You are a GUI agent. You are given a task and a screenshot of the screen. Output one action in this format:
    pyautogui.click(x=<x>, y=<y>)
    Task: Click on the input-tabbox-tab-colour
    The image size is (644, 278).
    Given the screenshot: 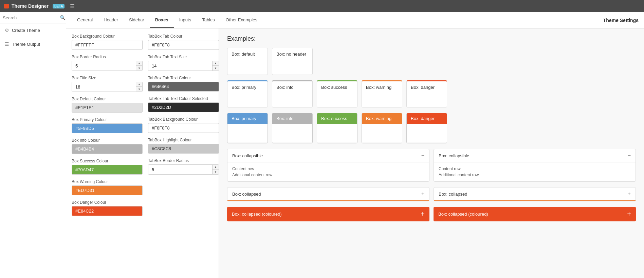 What is the action you would take?
    pyautogui.click(x=183, y=45)
    